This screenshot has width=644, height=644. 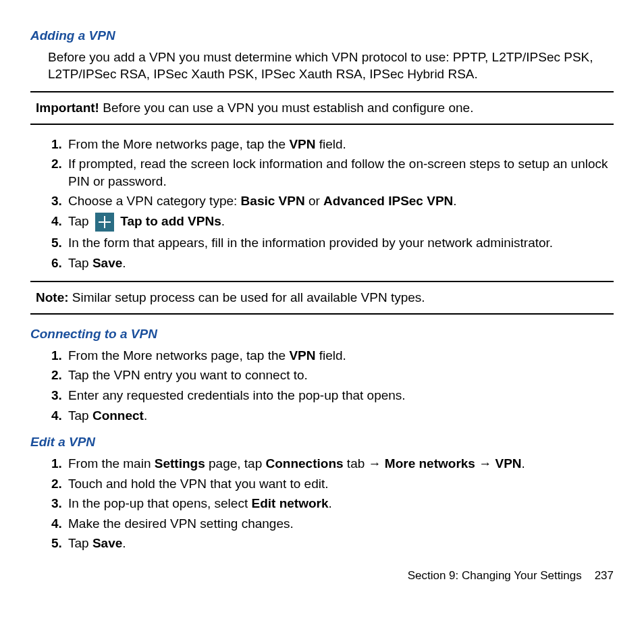 What do you see at coordinates (340, 201) in the screenshot?
I see `step: Choose a VPN category type: Basic VPN or…` at bounding box center [340, 201].